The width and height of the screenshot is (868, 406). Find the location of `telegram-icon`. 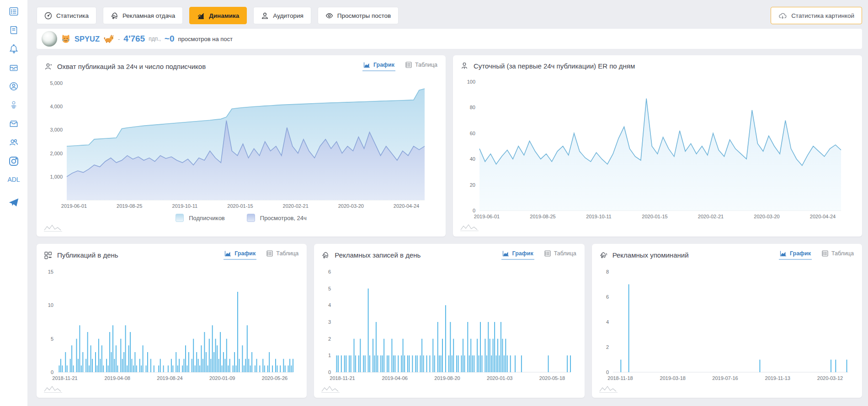

telegram-icon is located at coordinates (14, 202).